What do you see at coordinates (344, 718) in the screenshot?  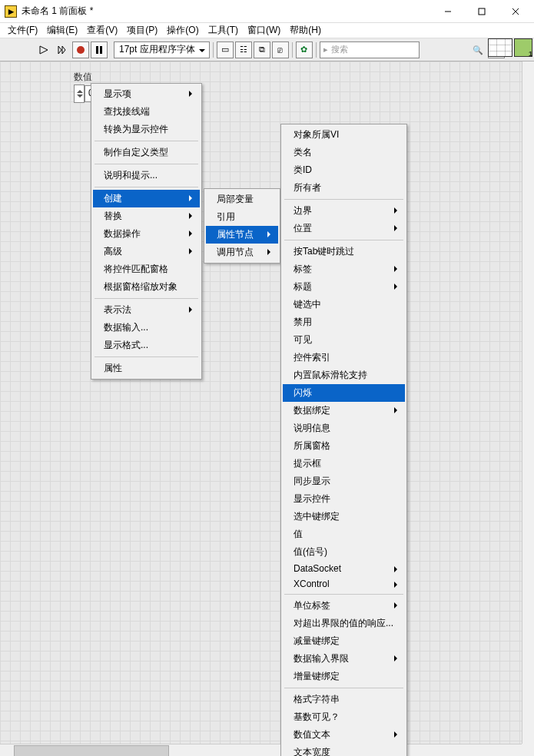 I see `menu-item: 基数可见？` at bounding box center [344, 718].